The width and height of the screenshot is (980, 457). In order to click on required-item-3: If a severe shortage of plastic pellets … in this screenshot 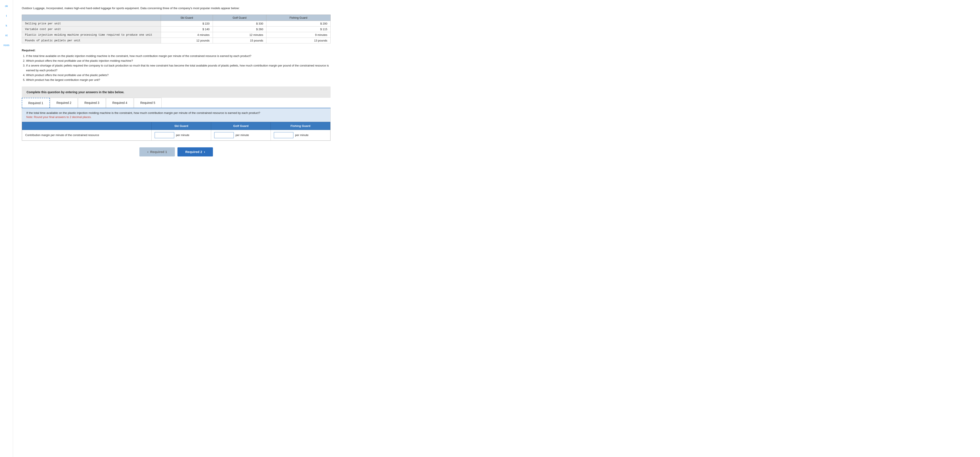, I will do `click(178, 68)`.